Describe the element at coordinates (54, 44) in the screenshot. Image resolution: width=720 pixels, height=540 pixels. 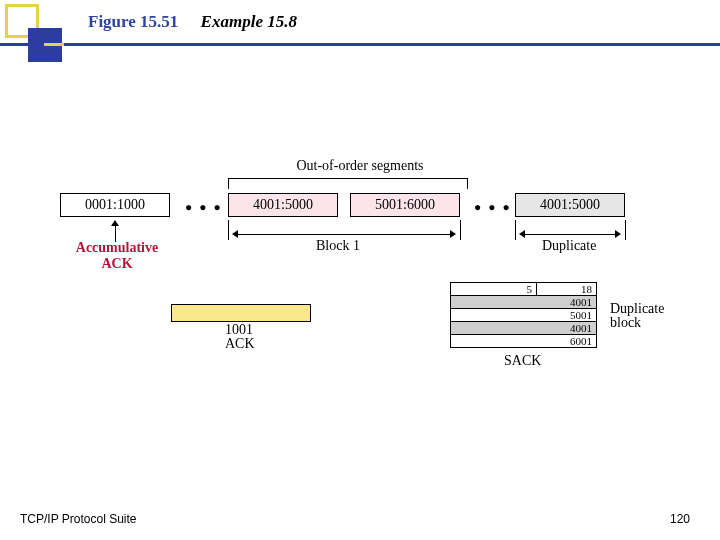
I see `header-rule-accent` at that location.